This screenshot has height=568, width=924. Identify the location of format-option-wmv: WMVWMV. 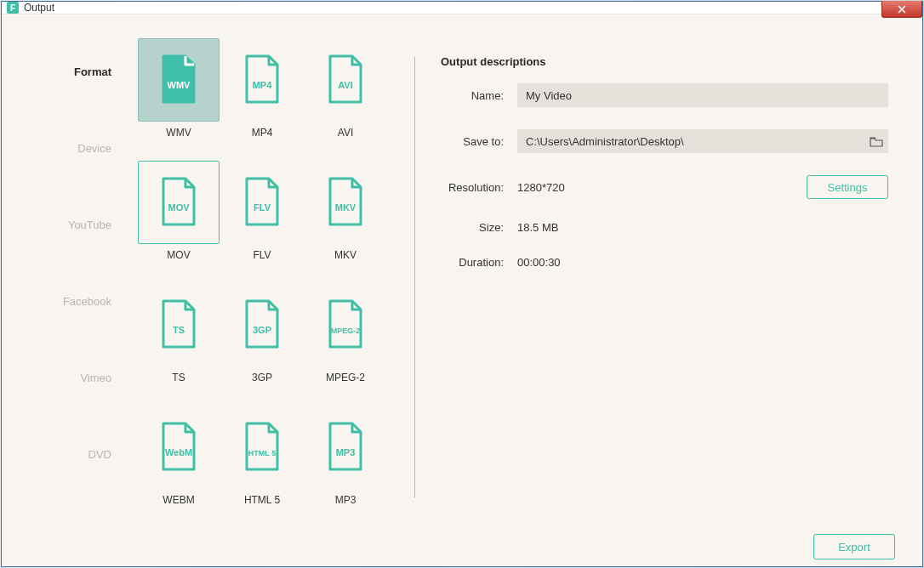
(179, 85).